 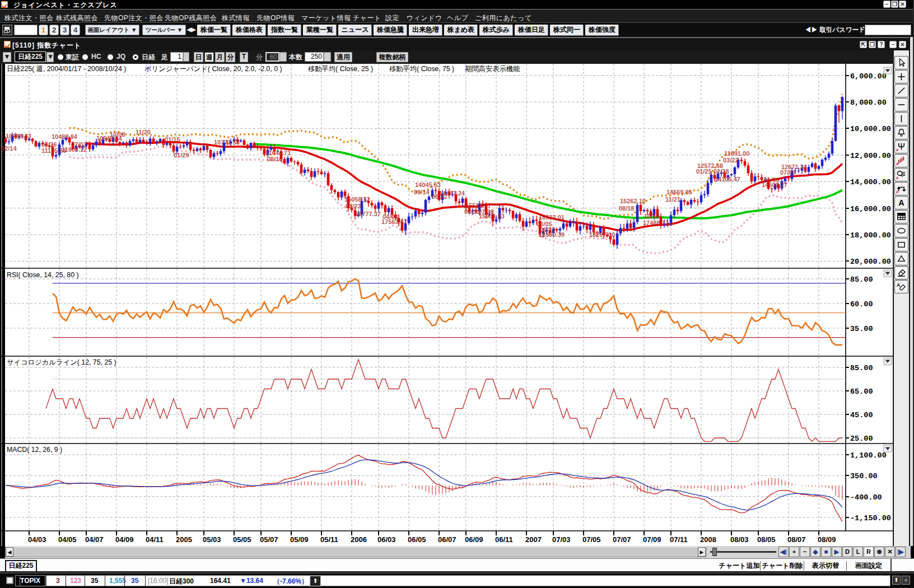 What do you see at coordinates (861, 329) in the screenshot?
I see `svg-text: 35.00` at bounding box center [861, 329].